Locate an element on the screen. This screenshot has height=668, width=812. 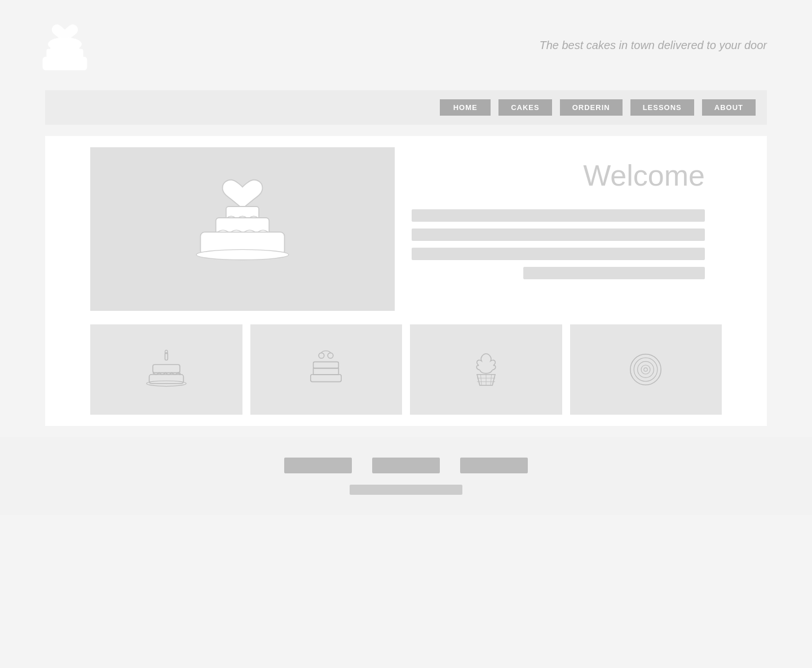
navigation: HOME CAKES ORDERIN LESSONS ABOUT is located at coordinates (406, 107).